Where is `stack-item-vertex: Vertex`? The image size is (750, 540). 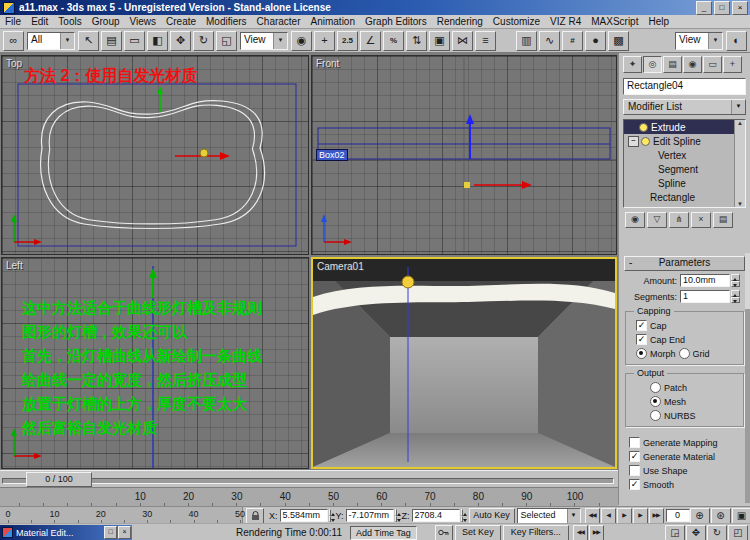 stack-item-vertex: Vertex is located at coordinates (679, 155).